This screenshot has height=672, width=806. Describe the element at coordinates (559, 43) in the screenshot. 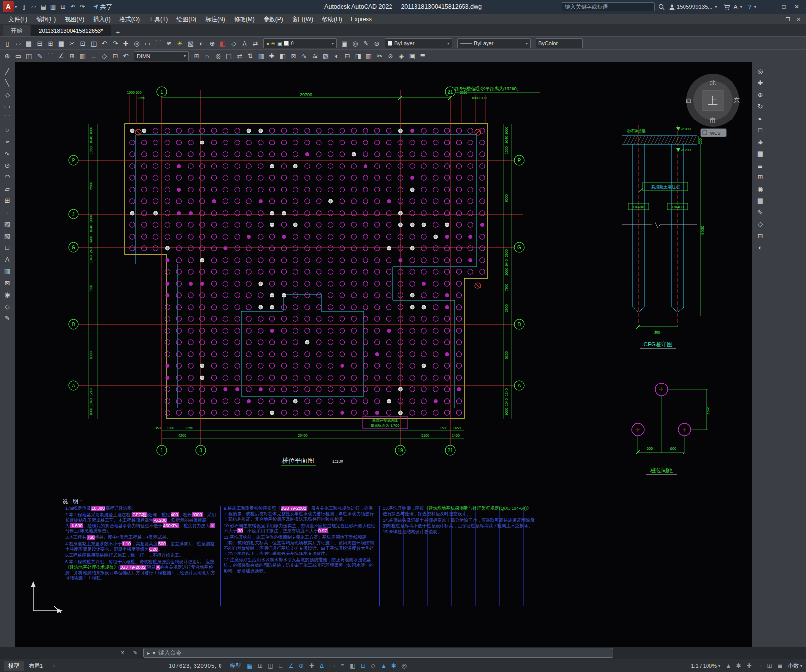

I see `plotstyle-dropdown: ByColor` at that location.